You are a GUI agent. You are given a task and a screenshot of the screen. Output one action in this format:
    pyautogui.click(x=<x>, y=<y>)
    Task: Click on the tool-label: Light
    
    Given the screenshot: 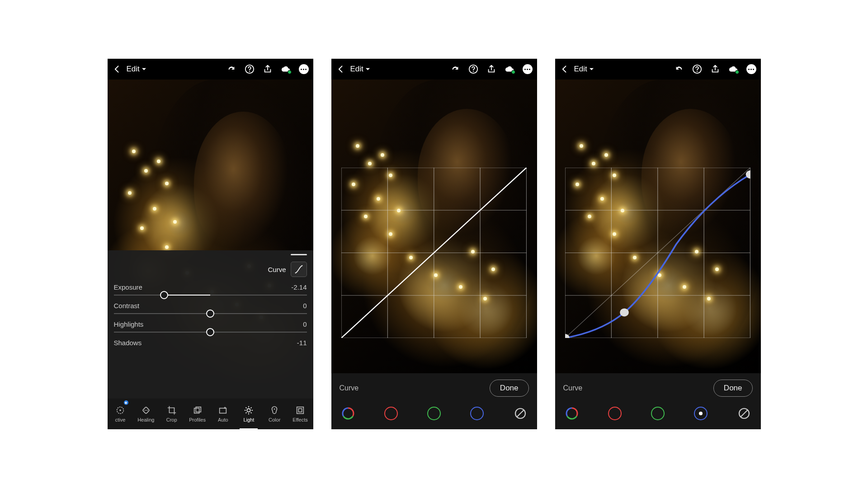 What is the action you would take?
    pyautogui.click(x=249, y=420)
    